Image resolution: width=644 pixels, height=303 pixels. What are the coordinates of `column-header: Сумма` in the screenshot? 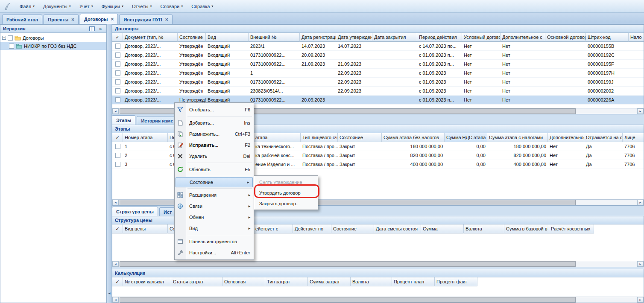 It's located at (442, 229).